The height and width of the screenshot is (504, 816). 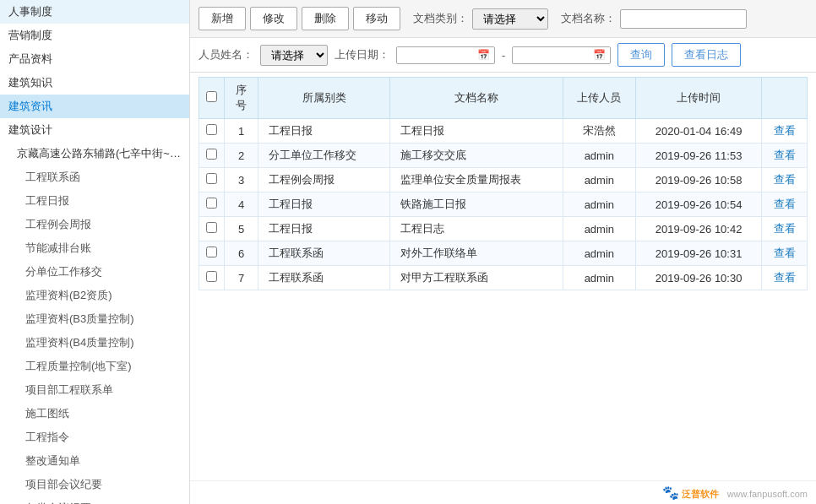 I want to click on sidebar-item-s6: 建筑设计, so click(x=95, y=130).